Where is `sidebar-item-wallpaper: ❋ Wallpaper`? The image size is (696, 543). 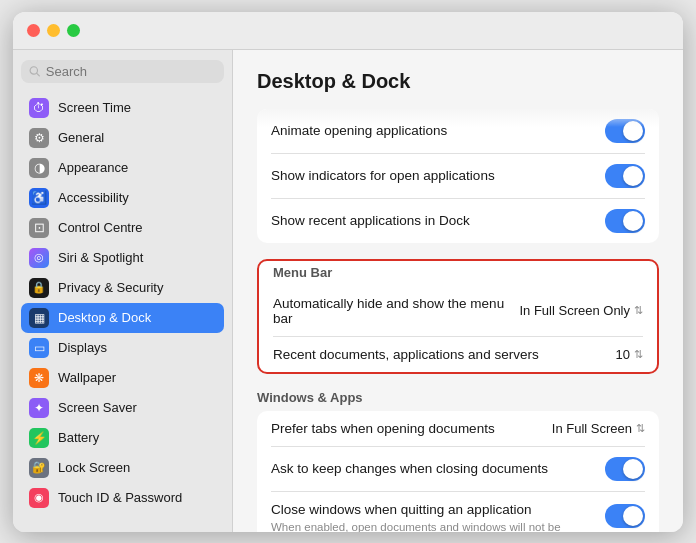
sidebar-item-wallpaper: ❋ Wallpaper is located at coordinates (122, 378).